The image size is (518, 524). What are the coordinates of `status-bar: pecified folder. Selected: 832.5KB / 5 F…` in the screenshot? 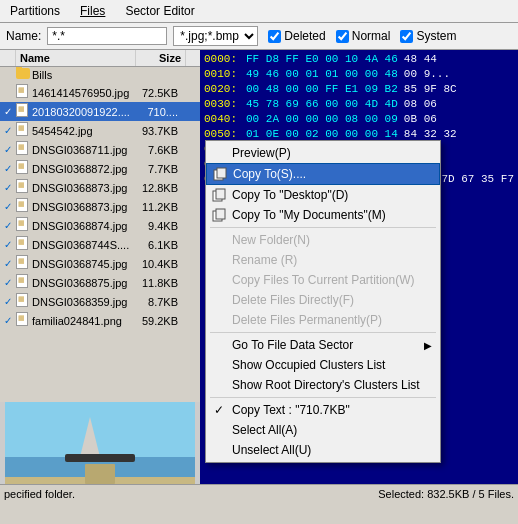 It's located at (259, 493).